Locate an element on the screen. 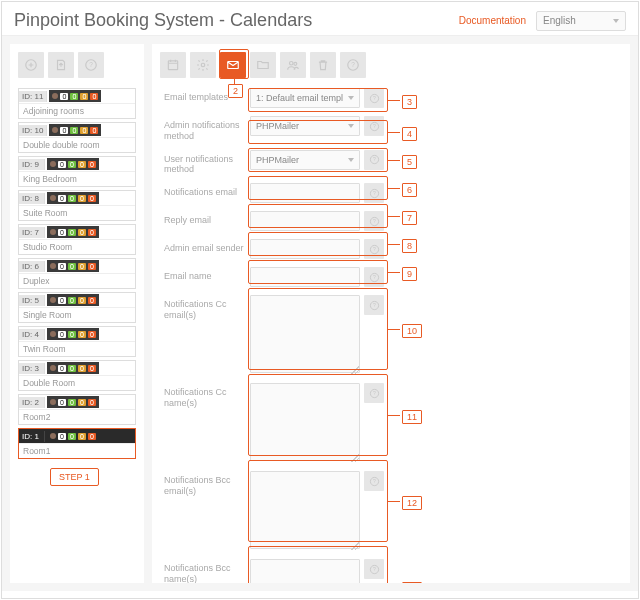  notifications-email-input is located at coordinates (305, 193).